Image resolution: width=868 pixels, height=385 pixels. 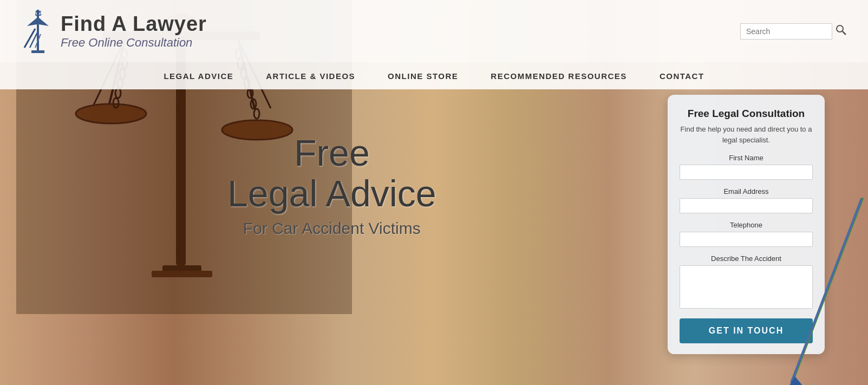 I want to click on logo-icon: ⚖, so click(x=38, y=31).